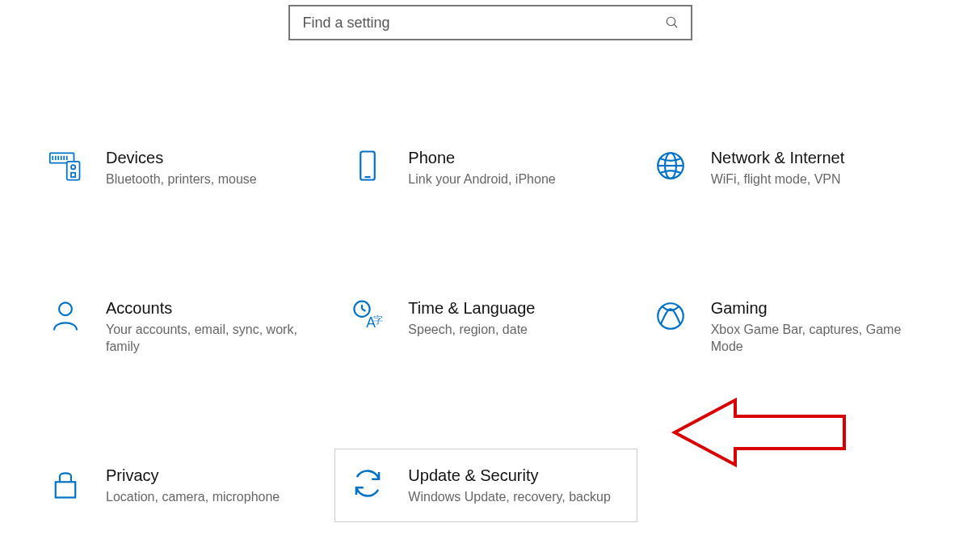 The width and height of the screenshot is (980, 544). What do you see at coordinates (793, 327) in the screenshot?
I see `tile-gaming: Gaming Xbox Game Bar, captures, Game Mod…` at bounding box center [793, 327].